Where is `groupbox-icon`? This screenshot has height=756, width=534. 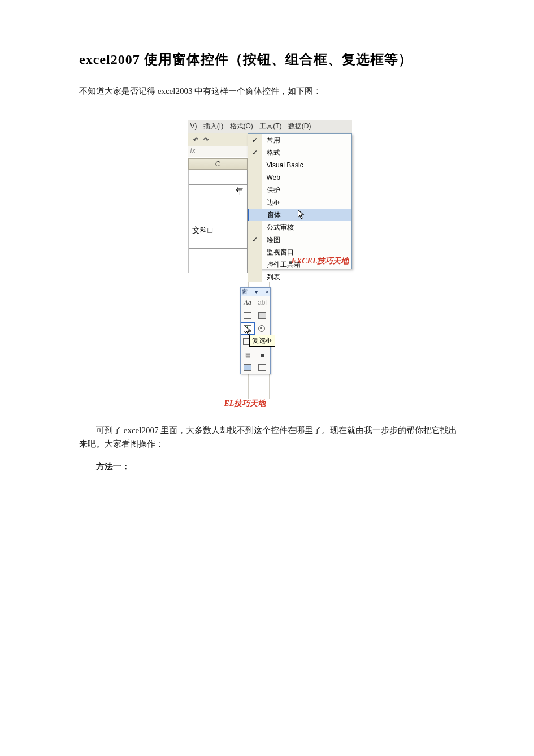 groupbox-icon is located at coordinates (248, 316).